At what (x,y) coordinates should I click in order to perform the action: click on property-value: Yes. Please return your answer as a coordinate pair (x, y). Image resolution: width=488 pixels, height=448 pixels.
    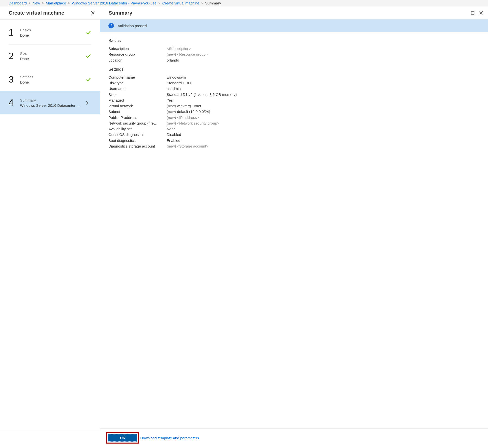
    Looking at the image, I should click on (170, 100).